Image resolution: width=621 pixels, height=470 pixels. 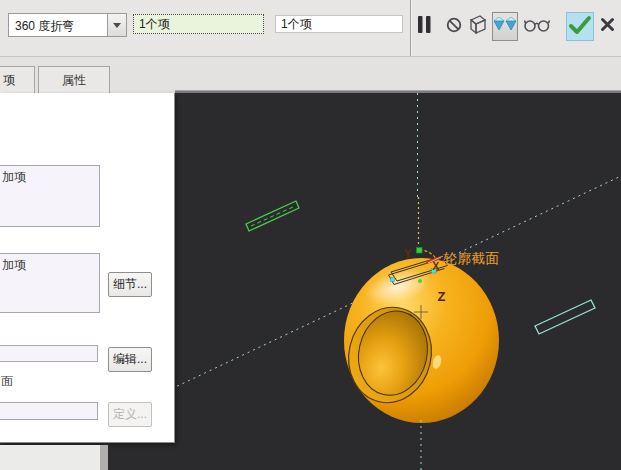 What do you see at coordinates (608, 26) in the screenshot?
I see `close-icon` at bounding box center [608, 26].